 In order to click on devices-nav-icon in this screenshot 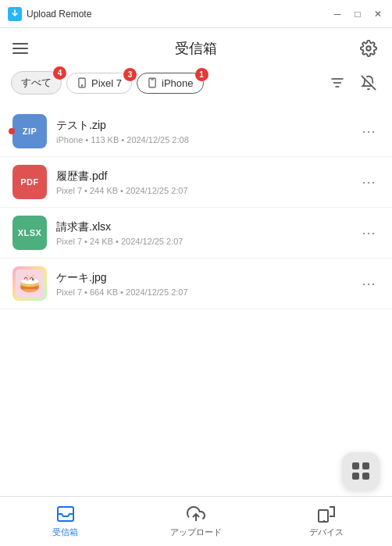, I will do `click(326, 514)`.